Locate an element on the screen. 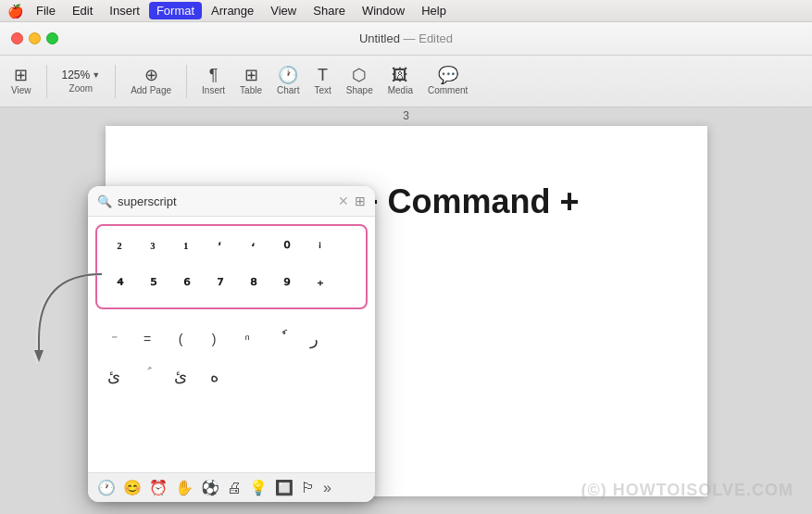 The height and width of the screenshot is (514, 812). emoji-superscript-open-paren: ( is located at coordinates (181, 339).